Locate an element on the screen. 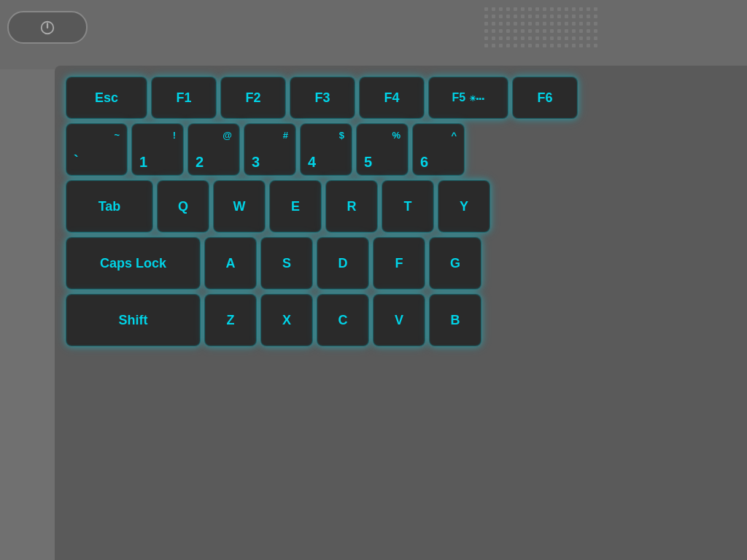  key-c: C is located at coordinates (343, 320).